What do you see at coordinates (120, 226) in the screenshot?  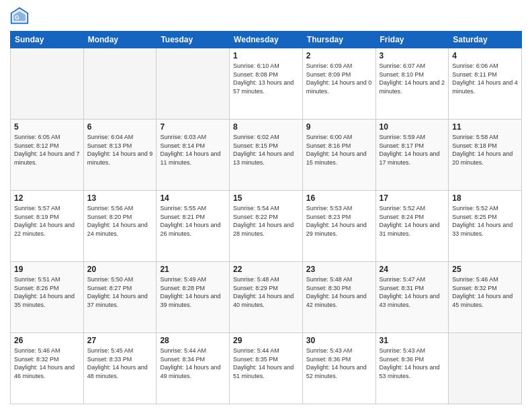 I see `calendar-day-cell: 13Sunrise: 5:56 AMSunset: 8:20 PMDayligh…` at bounding box center [120, 226].